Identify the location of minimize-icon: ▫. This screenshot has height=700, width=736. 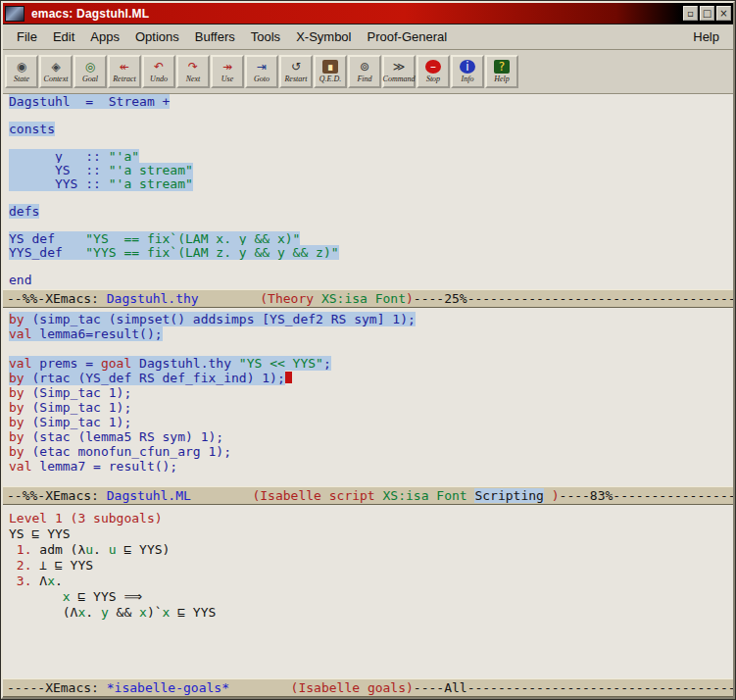
(690, 14).